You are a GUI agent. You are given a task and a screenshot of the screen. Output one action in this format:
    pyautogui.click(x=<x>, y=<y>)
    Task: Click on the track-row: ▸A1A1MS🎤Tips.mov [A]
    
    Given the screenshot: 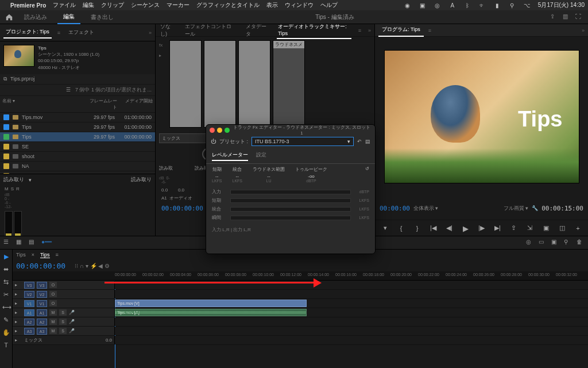 What is the action you would take?
    pyautogui.click(x=300, y=313)
    